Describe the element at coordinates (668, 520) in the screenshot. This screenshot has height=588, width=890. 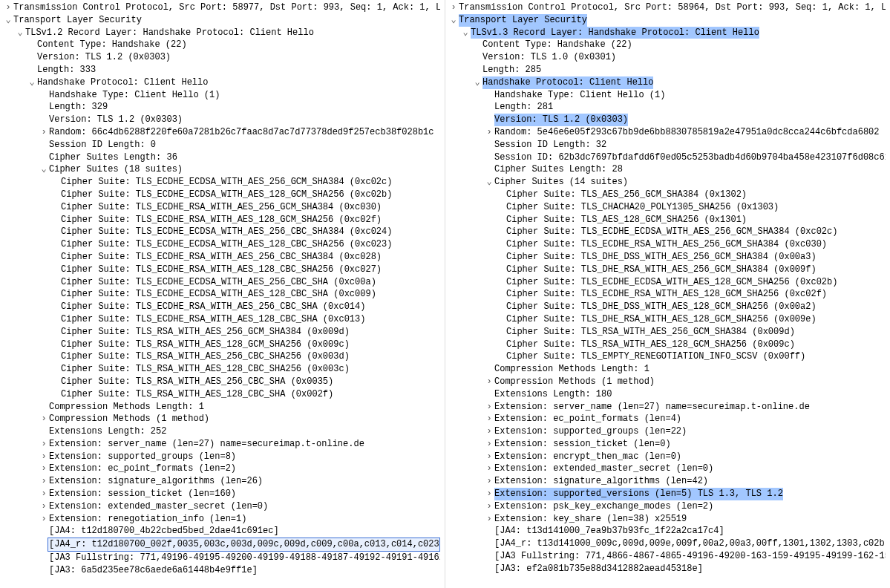
I see `tree-row: ›Extension: key_share (len=38) x25519` at that location.